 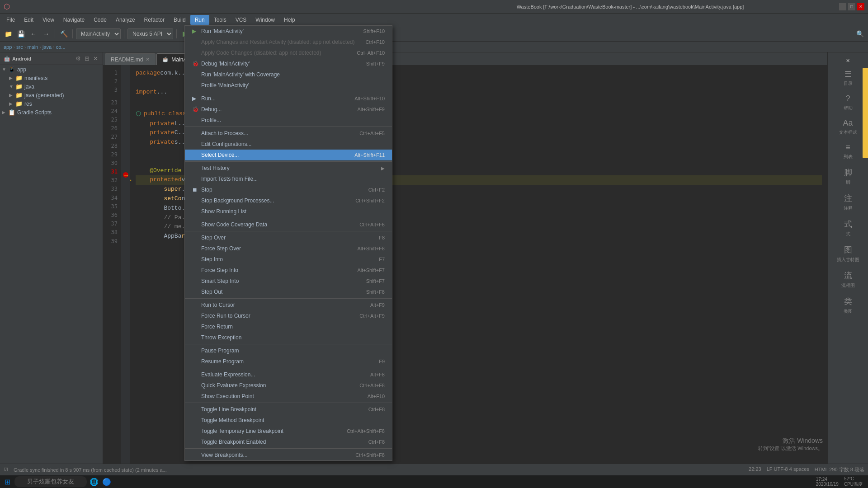 What do you see at coordinates (434, 34) in the screenshot?
I see `toolbar: 📁 💾 ← → 🔨 MainActivity Nexus 5 API ▶ 🐞 ⏹…` at bounding box center [434, 34].